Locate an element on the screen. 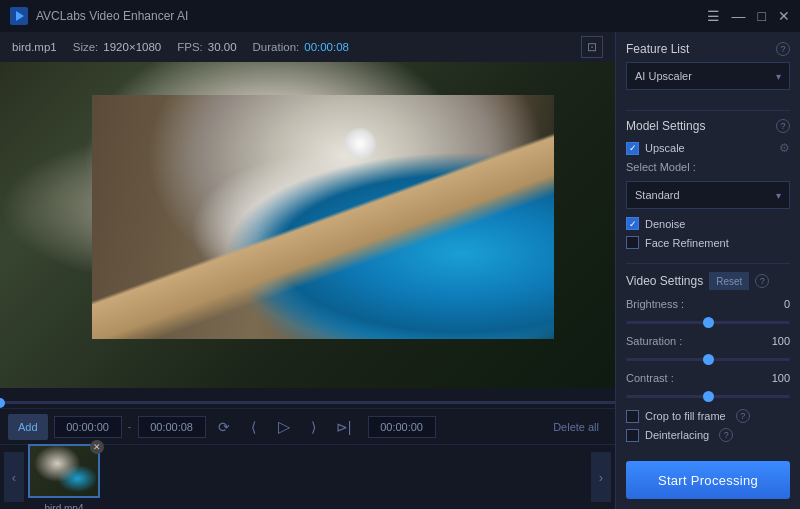 The width and height of the screenshot is (800, 509). history-button: ⟳ is located at coordinates (224, 427).